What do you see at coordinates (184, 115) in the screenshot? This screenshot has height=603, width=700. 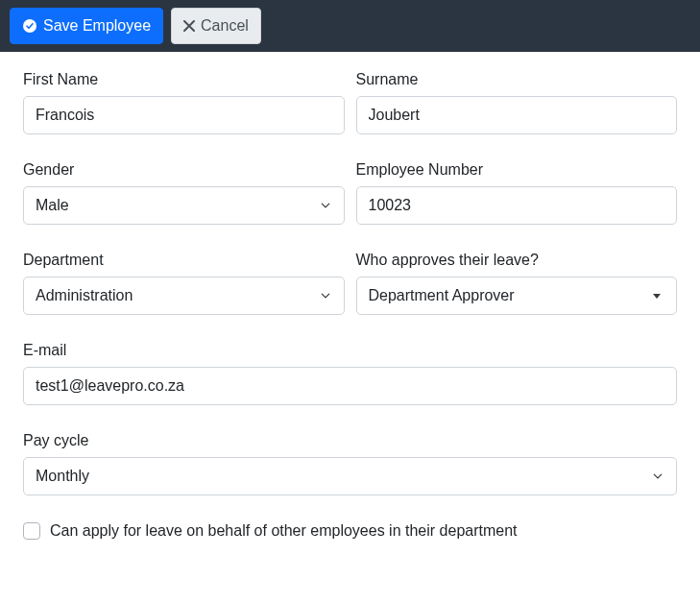 I see `first-name-input` at bounding box center [184, 115].